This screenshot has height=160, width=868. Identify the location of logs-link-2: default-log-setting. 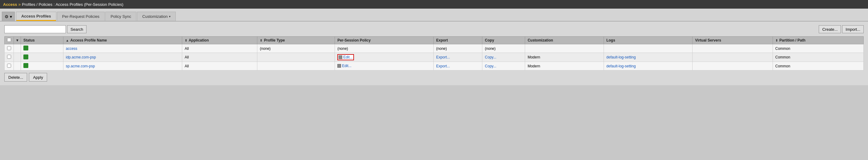
(621, 66).